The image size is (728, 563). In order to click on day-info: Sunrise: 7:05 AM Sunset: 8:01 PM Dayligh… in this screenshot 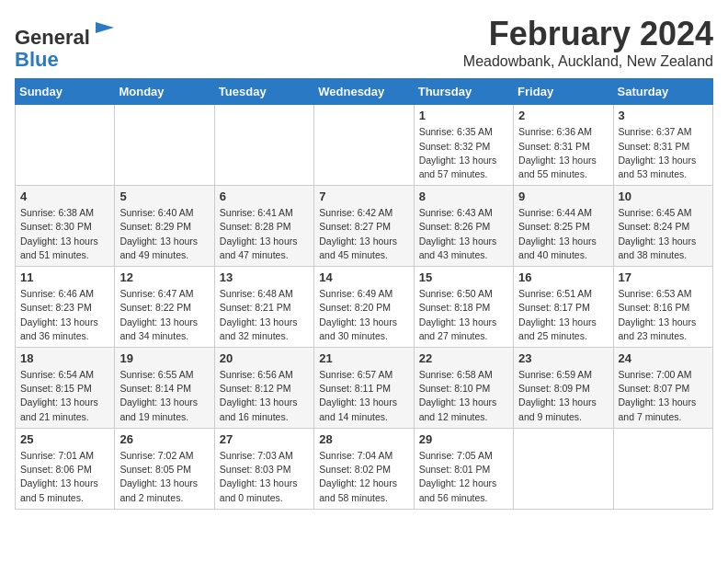, I will do `click(463, 477)`.